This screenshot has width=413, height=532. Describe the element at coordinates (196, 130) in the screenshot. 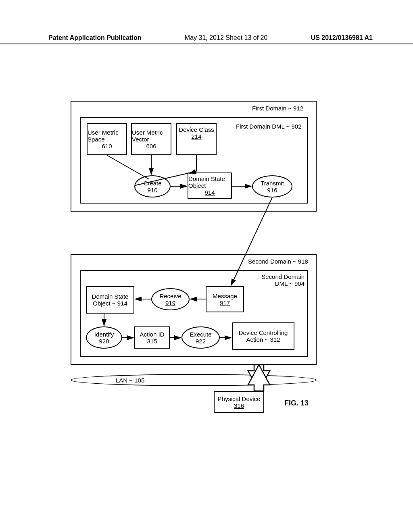

I see `dc-title: Device Class` at that location.